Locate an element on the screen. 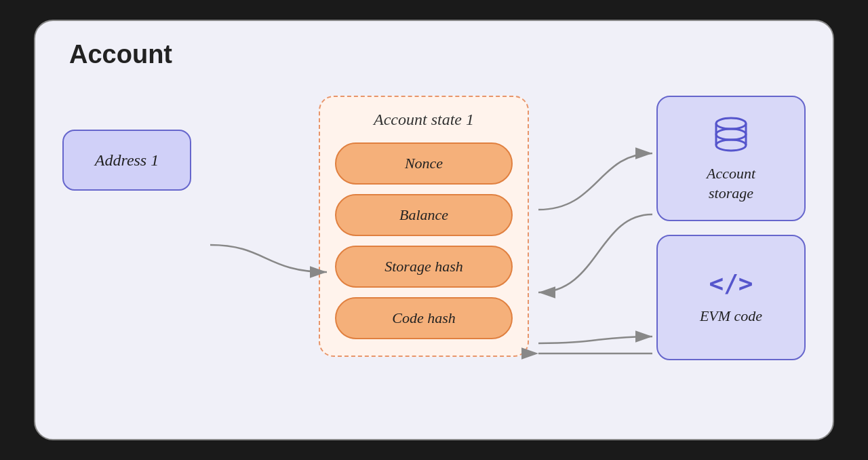 The width and height of the screenshot is (868, 460). address-box: Address 1 is located at coordinates (127, 160).